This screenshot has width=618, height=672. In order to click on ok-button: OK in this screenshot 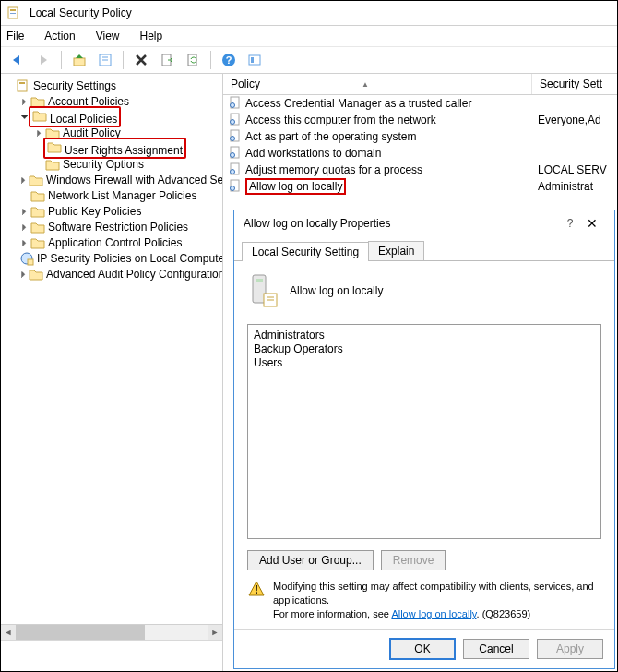, I will do `click(422, 649)`.